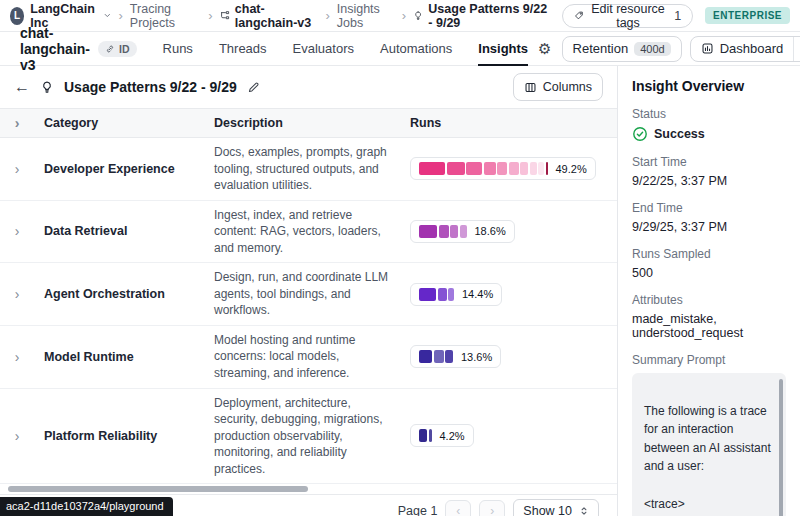  What do you see at coordinates (544, 48) in the screenshot?
I see `settings-gear-icon: ⚙` at bounding box center [544, 48].